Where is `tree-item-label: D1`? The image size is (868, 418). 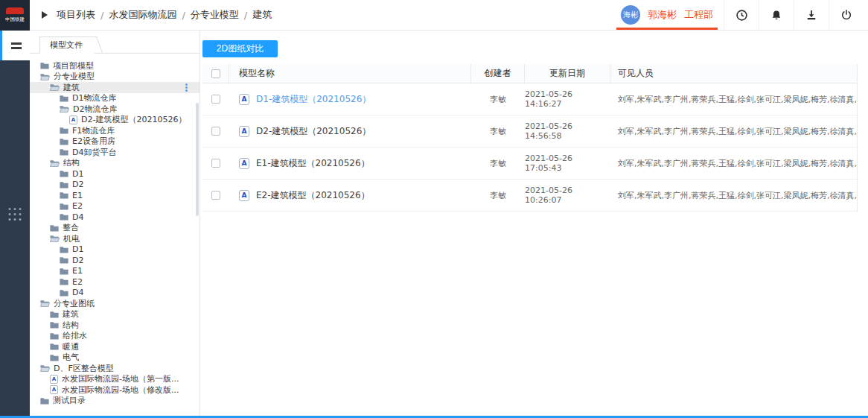 tree-item-label: D1 is located at coordinates (77, 249).